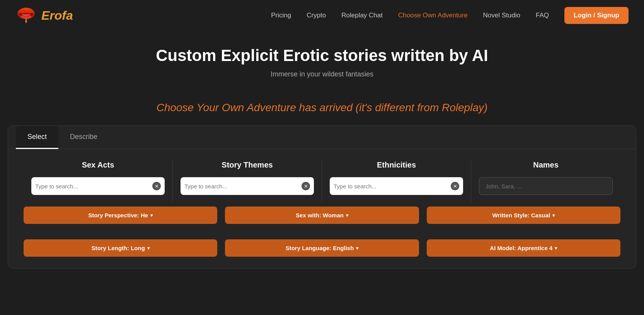  I want to click on ai-model-label: AI Model: Apprentice 4, so click(521, 248).